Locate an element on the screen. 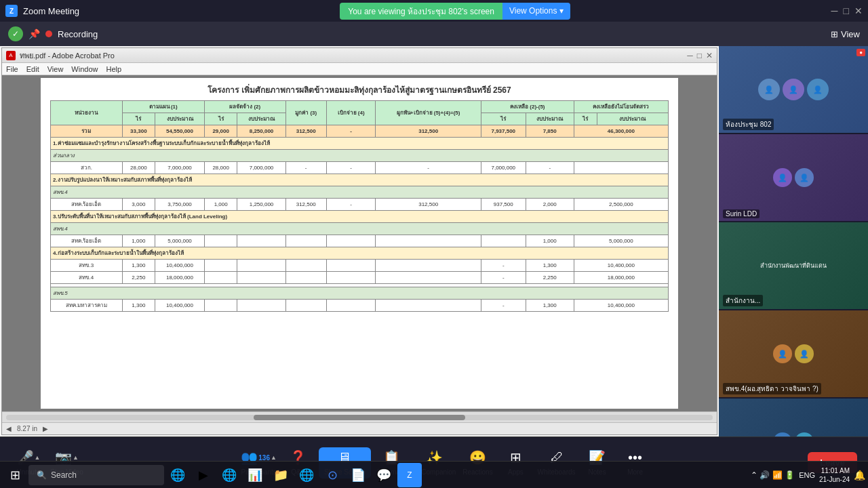  taskbar-icon-pdf: 📄 is located at coordinates (358, 475).